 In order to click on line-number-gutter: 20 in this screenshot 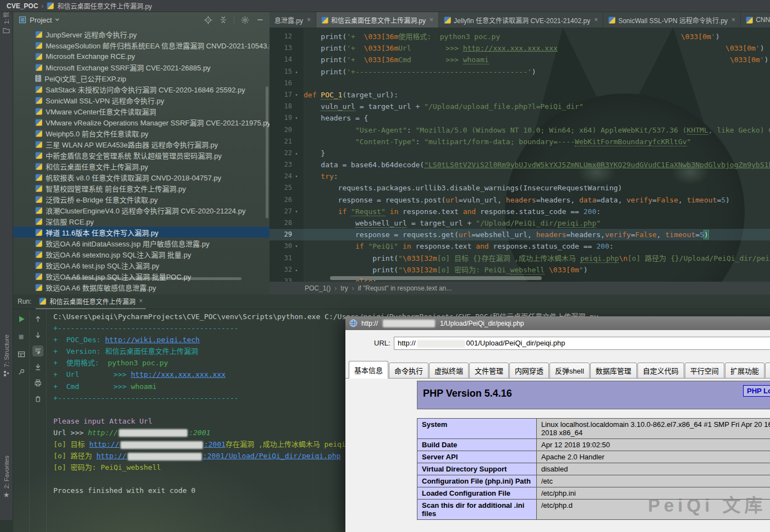, I will do `click(287, 130)`.